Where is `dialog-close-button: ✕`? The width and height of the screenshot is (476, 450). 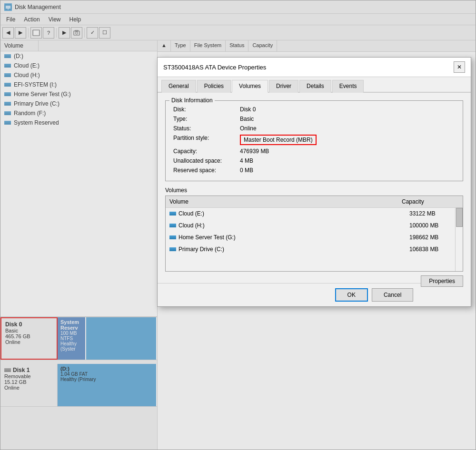 dialog-close-button: ✕ is located at coordinates (459, 67).